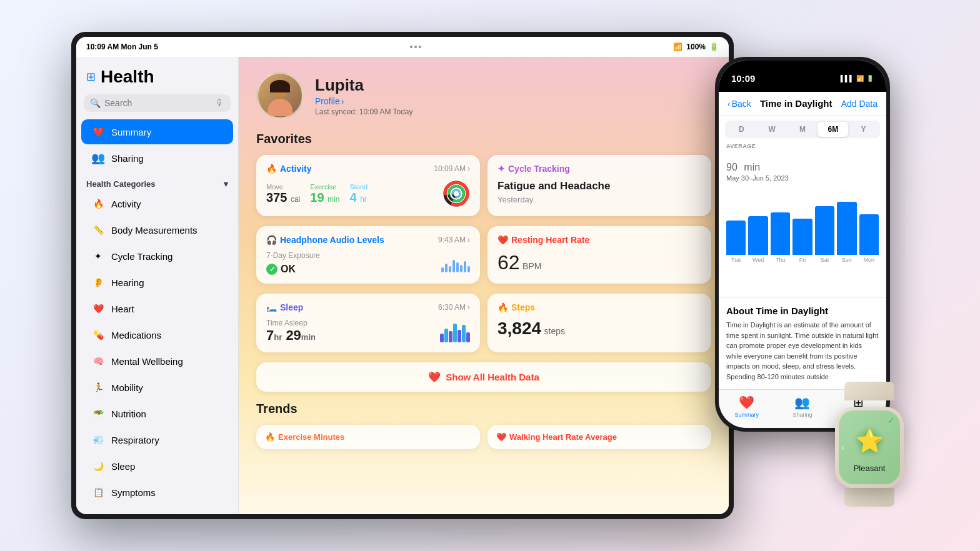 This screenshot has height=551, width=980. Describe the element at coordinates (599, 186) in the screenshot. I see `cycle-tracking-card: ✦ Cycle Tracking Fatigue and Headache Ye…` at that location.